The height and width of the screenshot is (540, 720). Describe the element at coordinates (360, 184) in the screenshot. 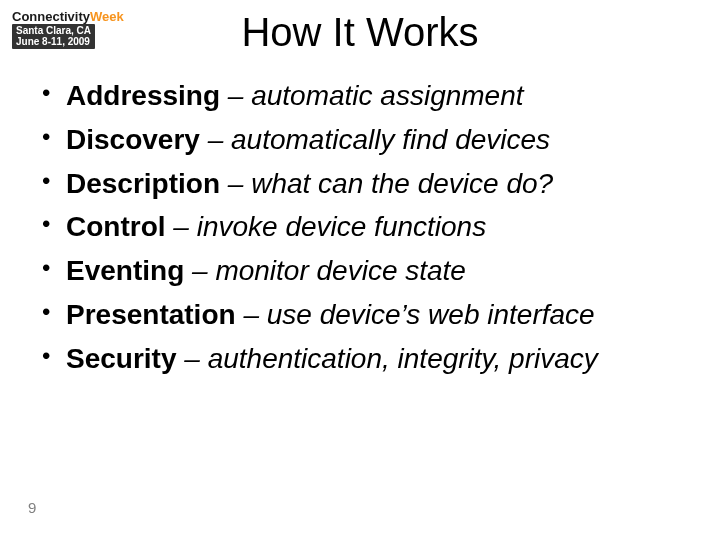

I see `list-item: Description – what can the device do?` at that location.